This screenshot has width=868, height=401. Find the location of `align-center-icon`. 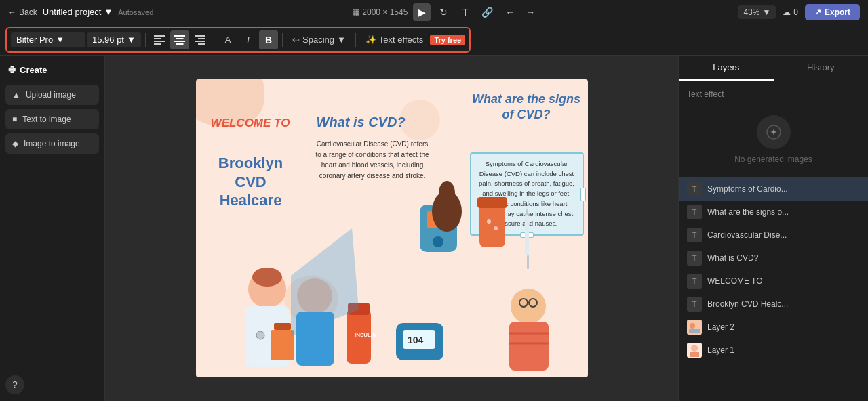

align-center-icon is located at coordinates (180, 40).